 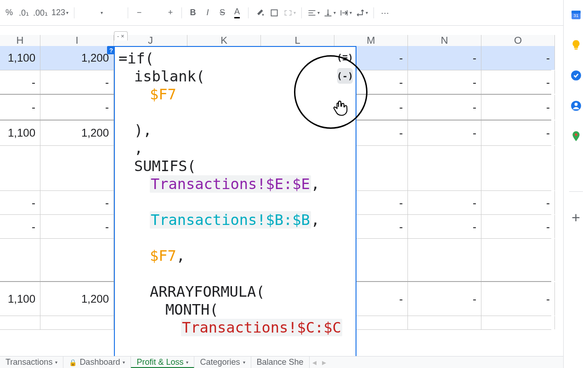 I want to click on sheet-tab-dashboard: 🔒 Dashboard ▾, so click(x=97, y=362).